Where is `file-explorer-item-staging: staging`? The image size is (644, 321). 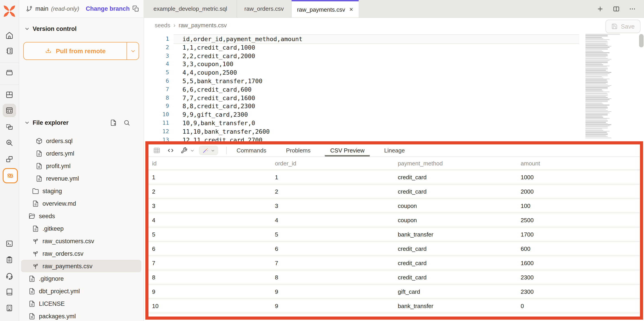 file-explorer-item-staging: staging is located at coordinates (81, 191).